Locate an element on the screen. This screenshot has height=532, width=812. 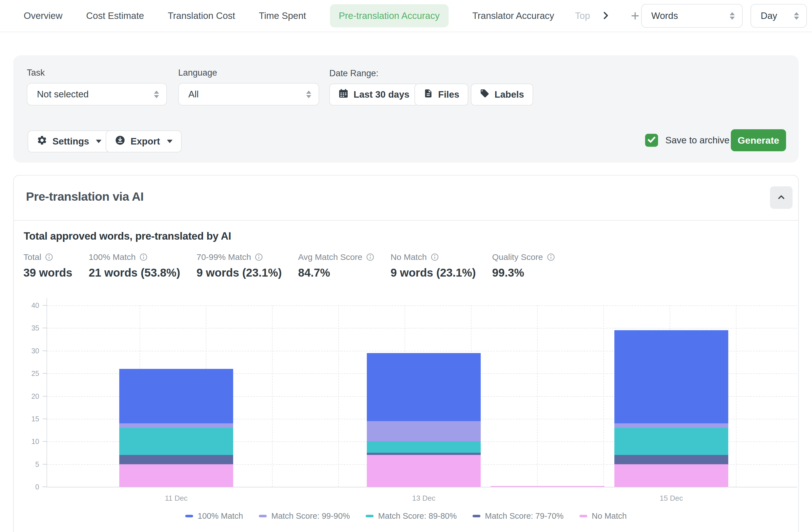
tab-cost-estimate: Cost Estimate is located at coordinates (115, 16).